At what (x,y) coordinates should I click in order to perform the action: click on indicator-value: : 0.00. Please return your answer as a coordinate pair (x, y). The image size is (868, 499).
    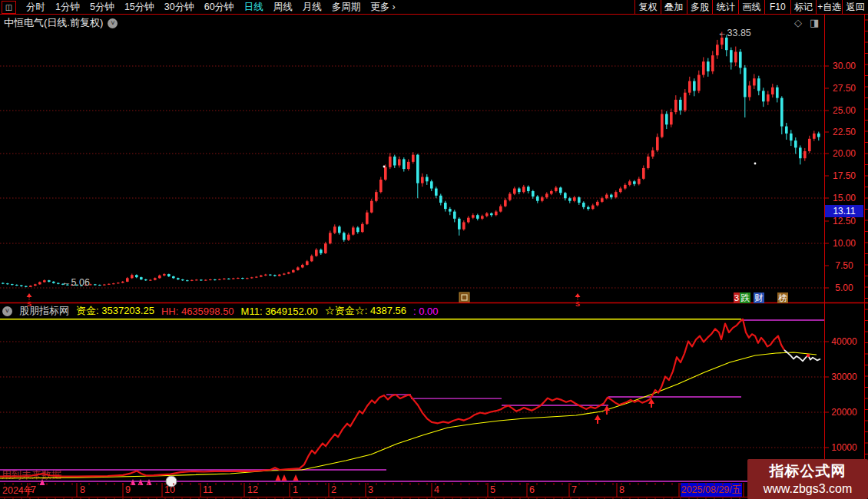
    Looking at the image, I should click on (426, 312).